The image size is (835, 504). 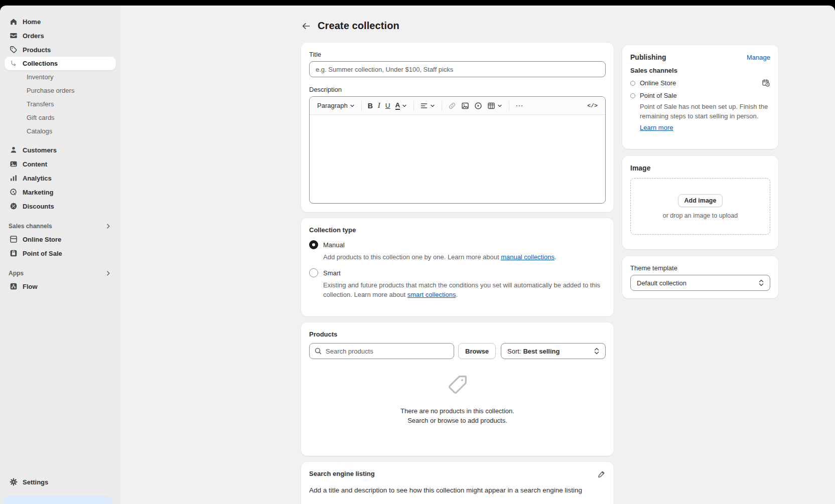 I want to click on sidebar-banner-truncated, so click(x=58, y=500).